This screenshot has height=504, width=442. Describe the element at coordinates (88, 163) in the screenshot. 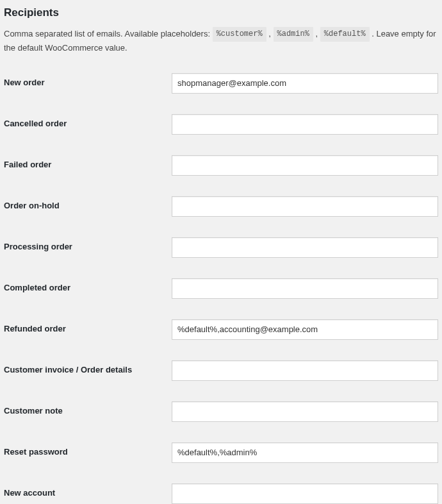

I see `failed-order-label: Failed order` at that location.